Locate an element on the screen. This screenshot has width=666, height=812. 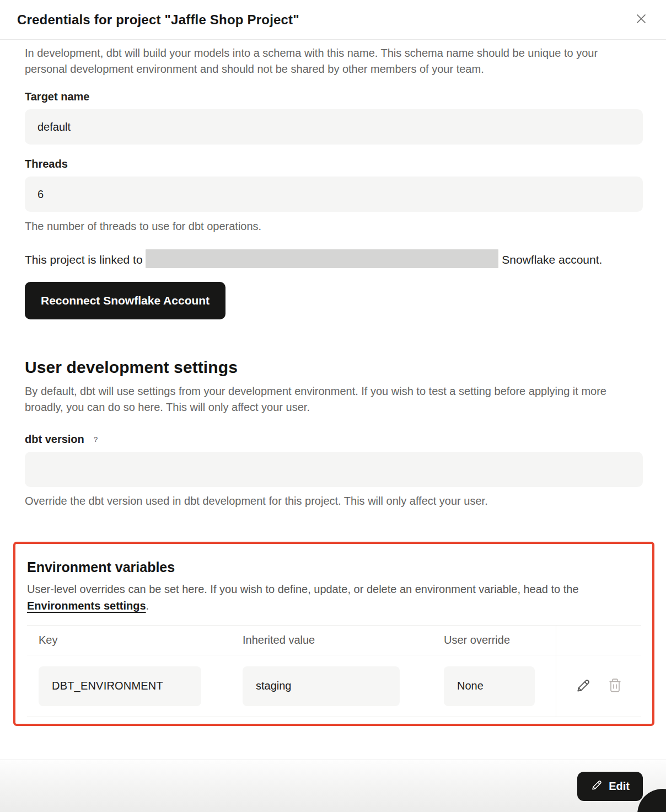
column-header-actions is located at coordinates (599, 640).